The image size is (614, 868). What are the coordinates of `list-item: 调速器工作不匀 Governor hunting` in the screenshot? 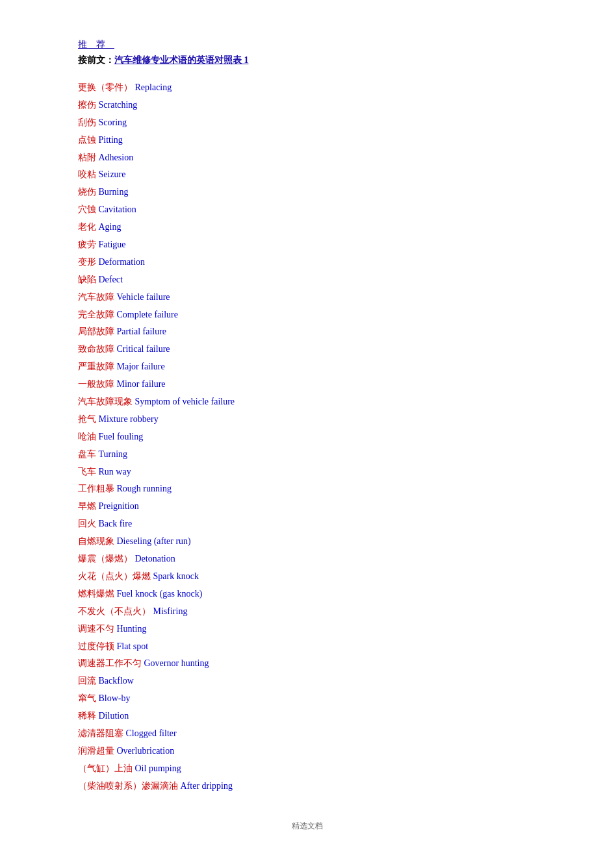 It's located at (307, 663).